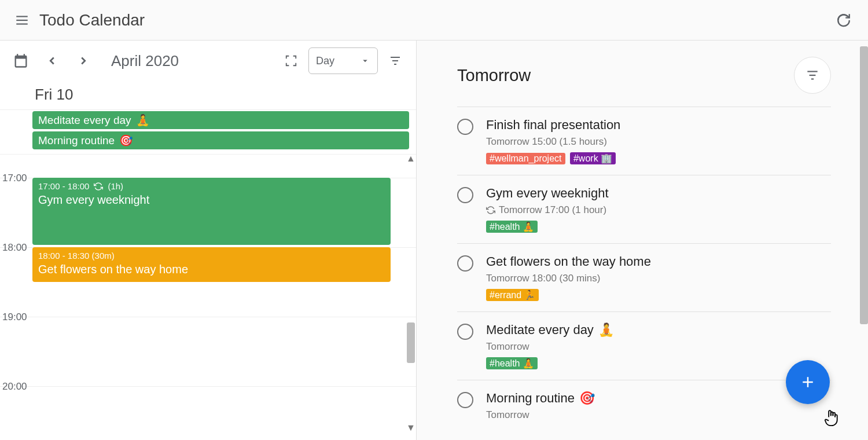 Image resolution: width=868 pixels, height=440 pixels. Describe the element at coordinates (21, 61) in the screenshot. I see `calendar-today-icon` at that location.